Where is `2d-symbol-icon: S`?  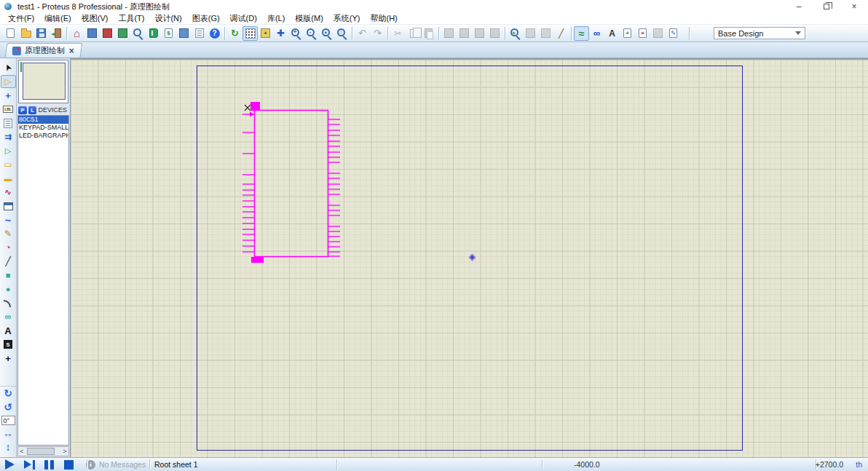
2d-symbol-icon: S is located at coordinates (9, 344).